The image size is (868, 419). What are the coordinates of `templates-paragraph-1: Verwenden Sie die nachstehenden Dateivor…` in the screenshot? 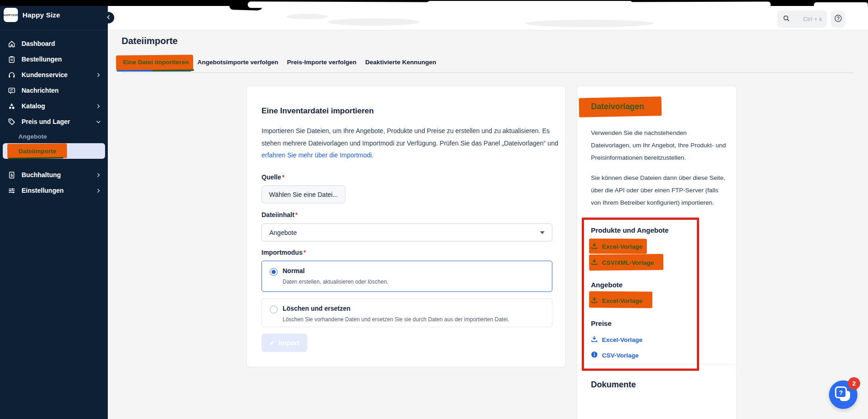 It's located at (659, 145).